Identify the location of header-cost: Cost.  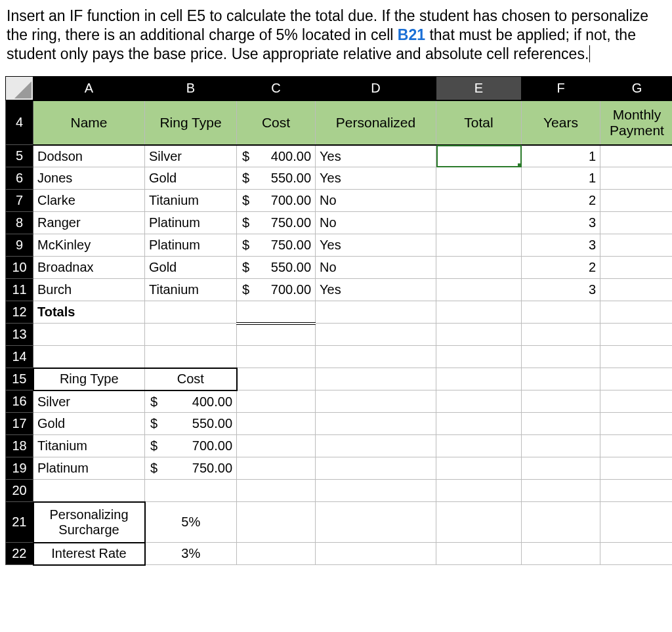
(276, 123).